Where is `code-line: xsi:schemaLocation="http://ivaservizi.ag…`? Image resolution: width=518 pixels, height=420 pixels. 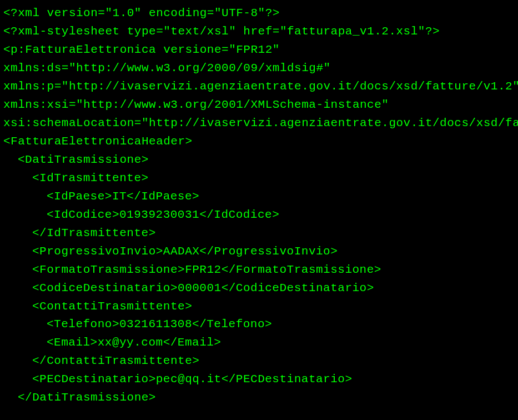
code-line: xsi:schemaLocation="http://ivaservizi.ag… is located at coordinates (261, 123).